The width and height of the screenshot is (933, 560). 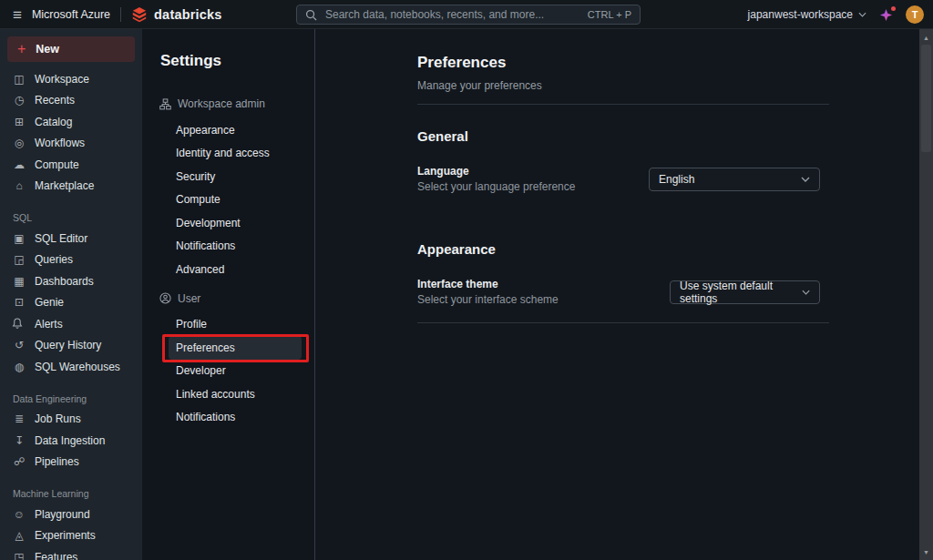 What do you see at coordinates (235, 270) in the screenshot?
I see `settings-item-advanced: Advanced` at bounding box center [235, 270].